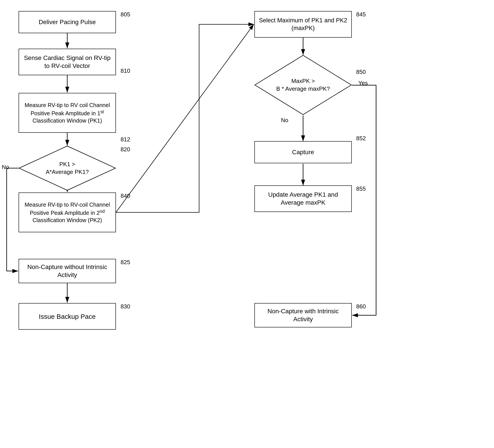  What do you see at coordinates (303, 199) in the screenshot?
I see `update-average-box: Update Average PK1 and Average maxPK` at bounding box center [303, 199].